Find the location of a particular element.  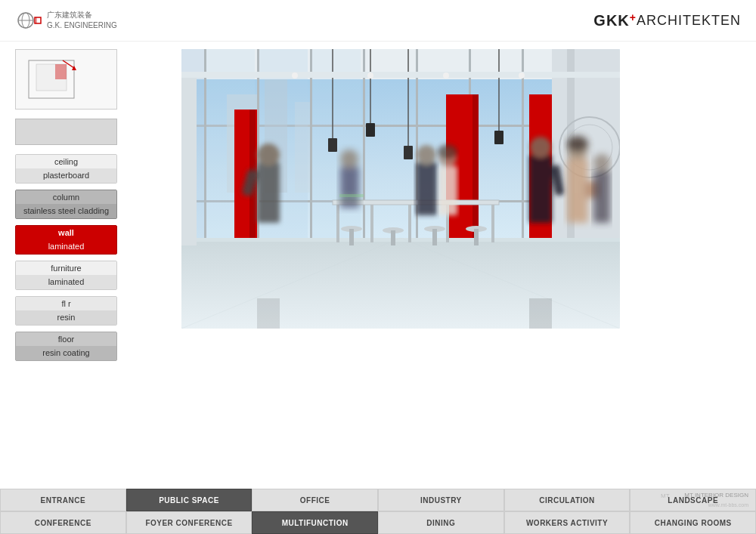

logo-left-icon is located at coordinates (29, 20).